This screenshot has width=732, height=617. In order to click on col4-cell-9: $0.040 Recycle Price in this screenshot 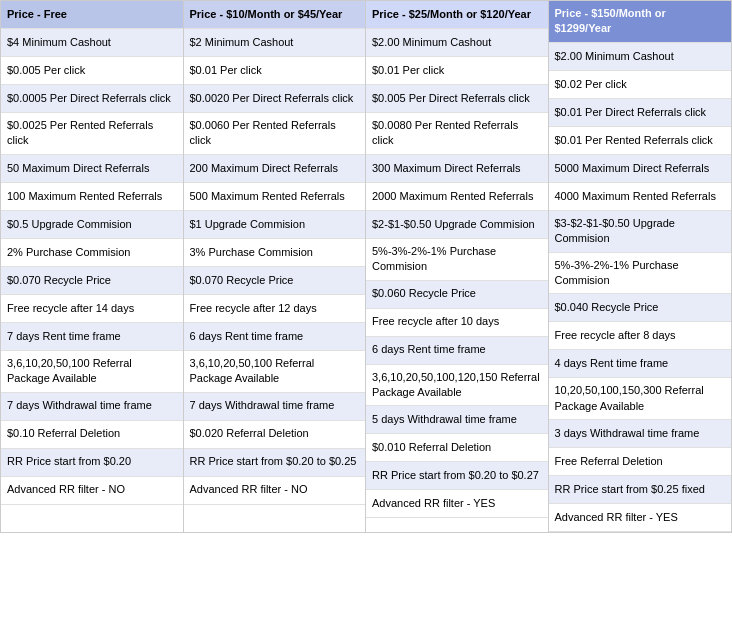, I will do `click(640, 308)`.